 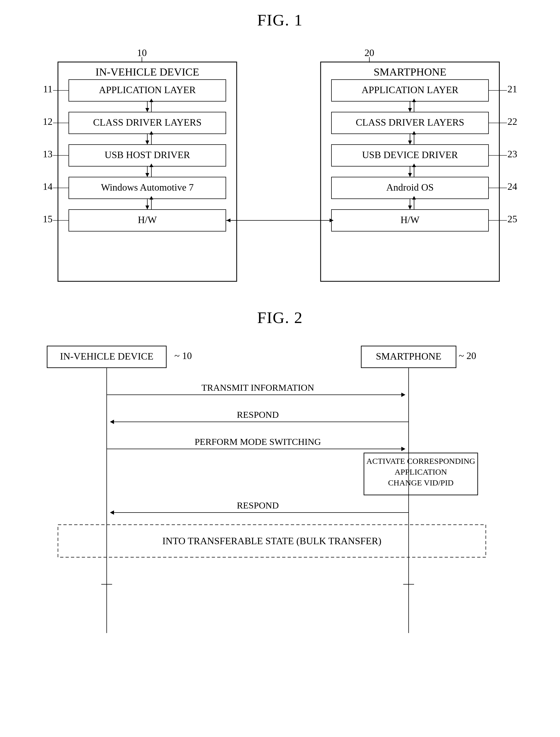 I want to click on svg-text: 11, so click(x=48, y=89).